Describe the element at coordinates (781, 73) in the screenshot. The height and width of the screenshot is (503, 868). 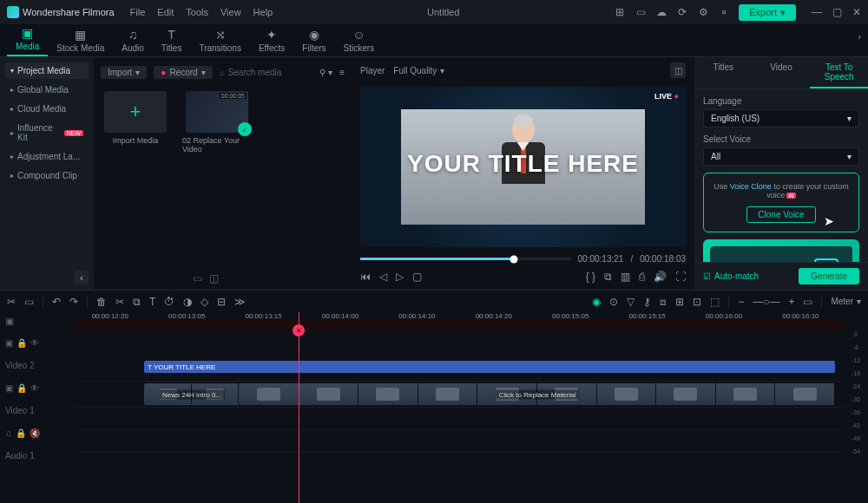
I see `tab-video: Video` at that location.